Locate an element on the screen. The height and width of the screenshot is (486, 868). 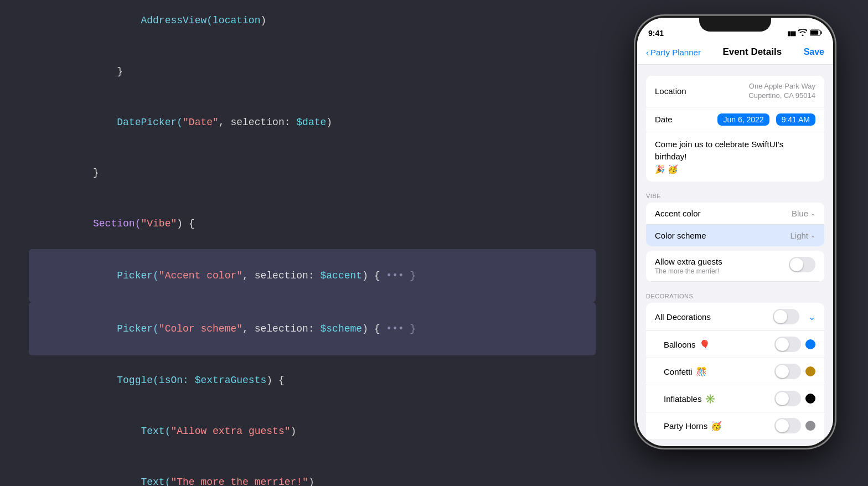
location-value: One Apple Park Way Cupertino, CA 95014 is located at coordinates (782, 91).